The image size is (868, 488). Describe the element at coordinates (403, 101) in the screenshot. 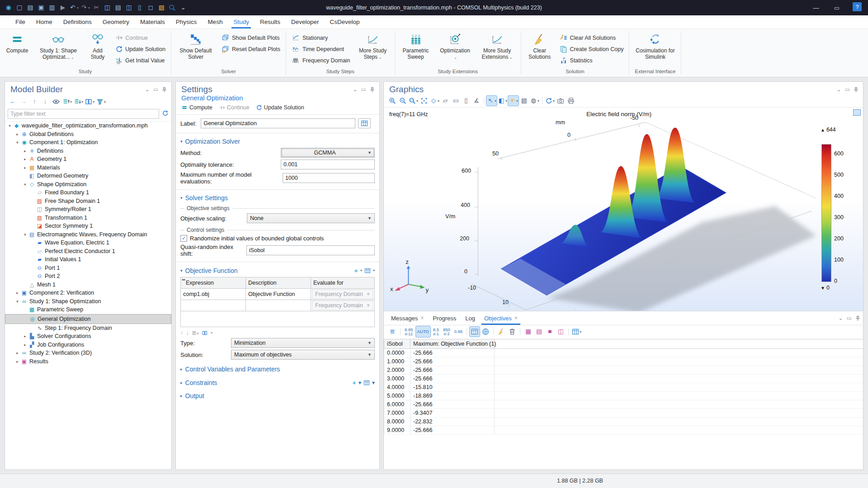

I see `zoom-out-button` at that location.